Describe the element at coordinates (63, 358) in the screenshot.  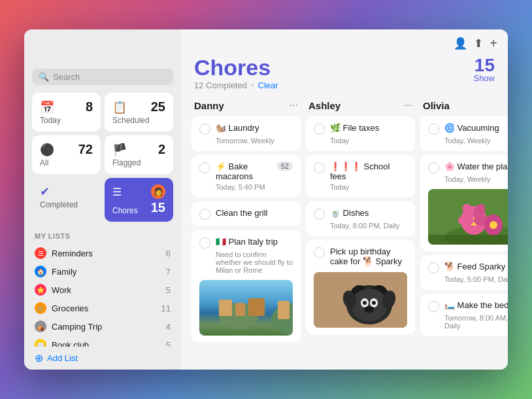
I see `add-list-label: Add List` at that location.